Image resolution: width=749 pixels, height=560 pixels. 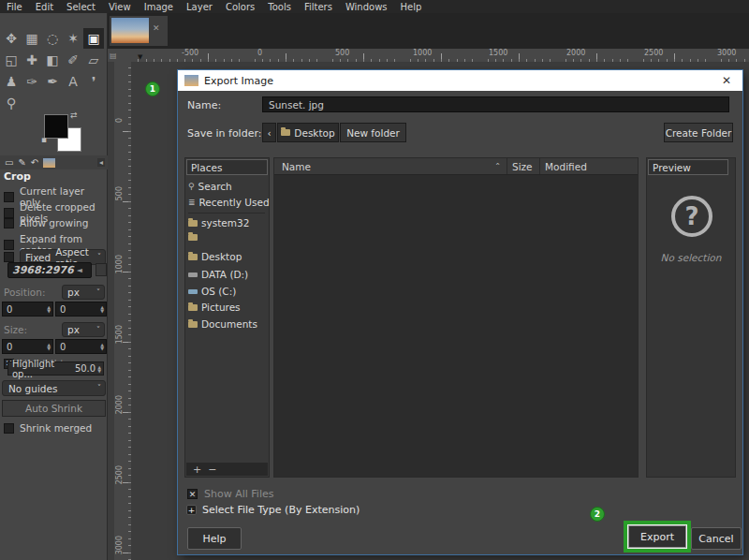 I want to click on highlight-opacity-value: 50.0, so click(x=85, y=369).